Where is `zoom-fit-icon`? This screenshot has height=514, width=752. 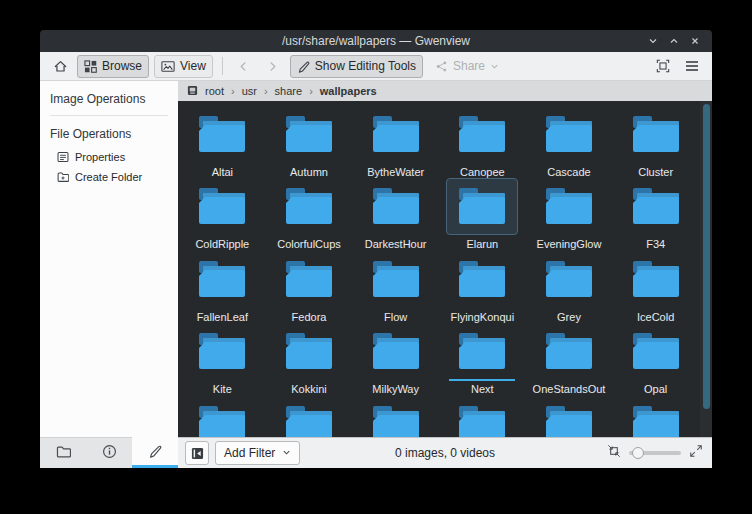 zoom-fit-icon is located at coordinates (614, 453).